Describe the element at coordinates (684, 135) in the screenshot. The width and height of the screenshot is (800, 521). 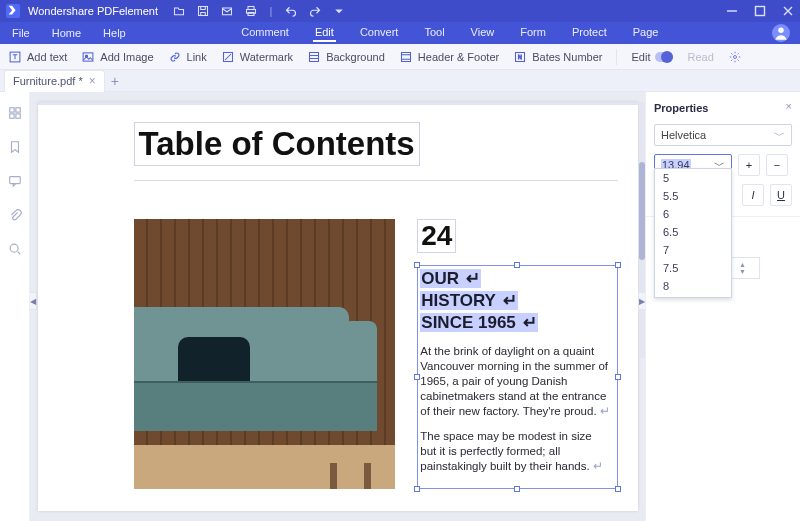
I see `font-family-value: Helvetica` at that location.